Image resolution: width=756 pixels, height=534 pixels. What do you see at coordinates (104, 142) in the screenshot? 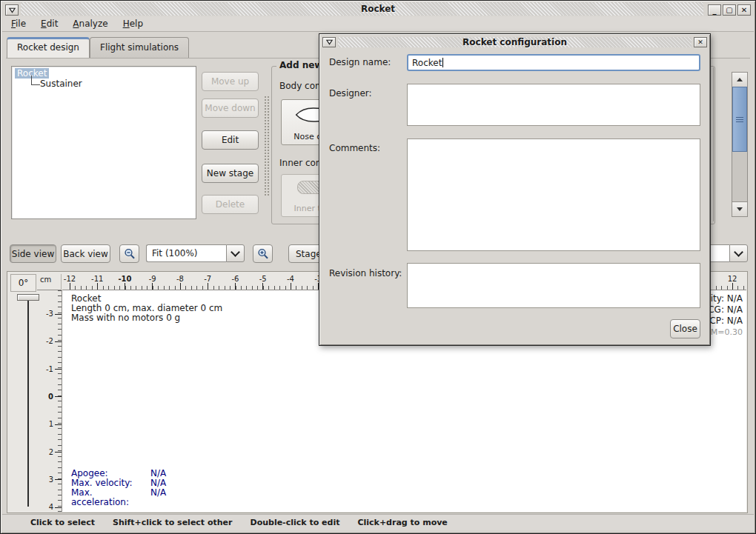
I see `component-tree: Rocket Sustainer` at bounding box center [104, 142].